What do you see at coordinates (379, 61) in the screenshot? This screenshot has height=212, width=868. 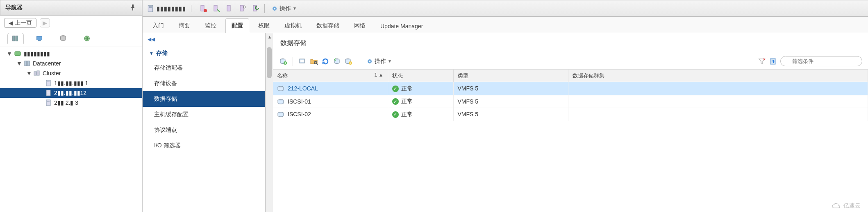 I see `ds-actions-menu: 操作 ▼` at bounding box center [379, 61].